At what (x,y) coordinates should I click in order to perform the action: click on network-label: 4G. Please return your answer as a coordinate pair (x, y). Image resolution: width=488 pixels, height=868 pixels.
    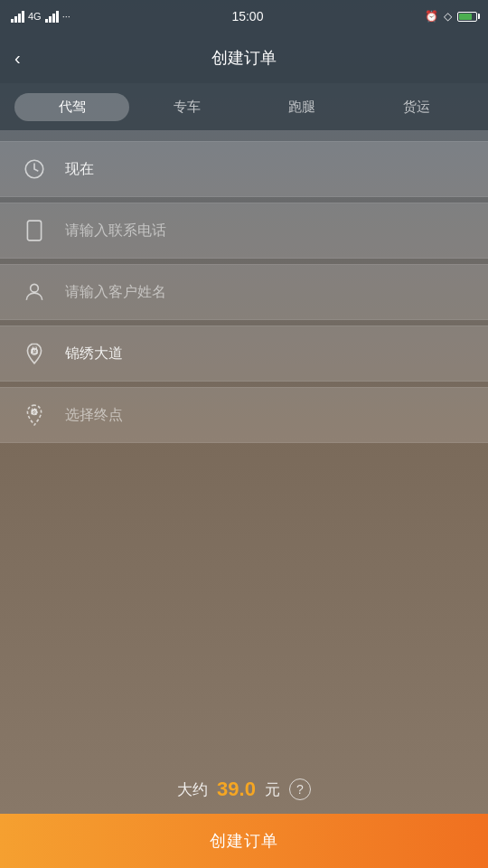
    Looking at the image, I should click on (34, 16).